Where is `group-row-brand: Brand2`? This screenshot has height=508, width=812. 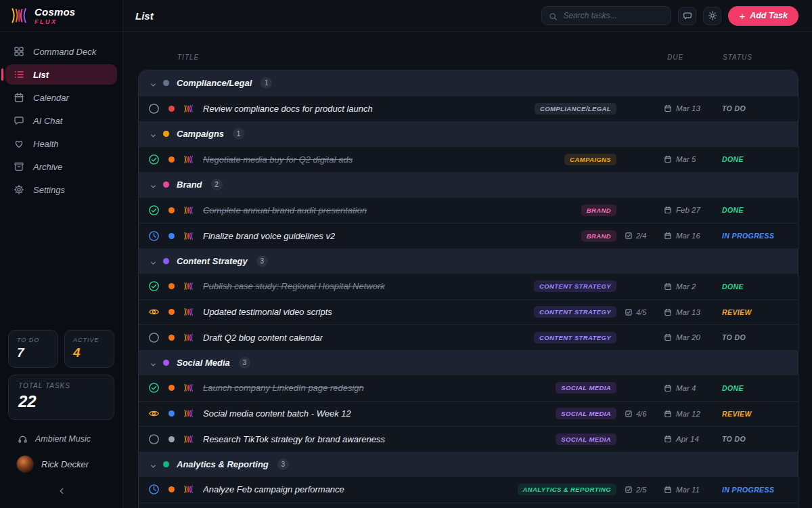 group-row-brand: Brand2 is located at coordinates (468, 185).